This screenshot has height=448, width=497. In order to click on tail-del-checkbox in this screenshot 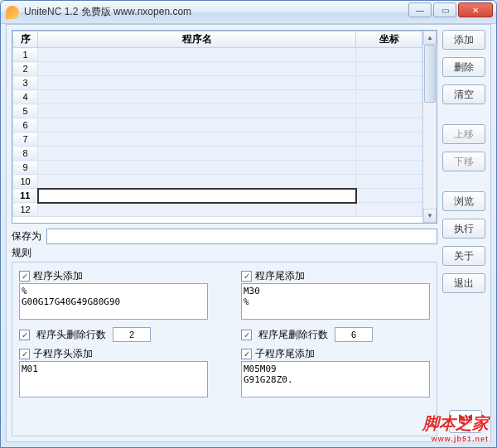, I will do `click(247, 335)`.